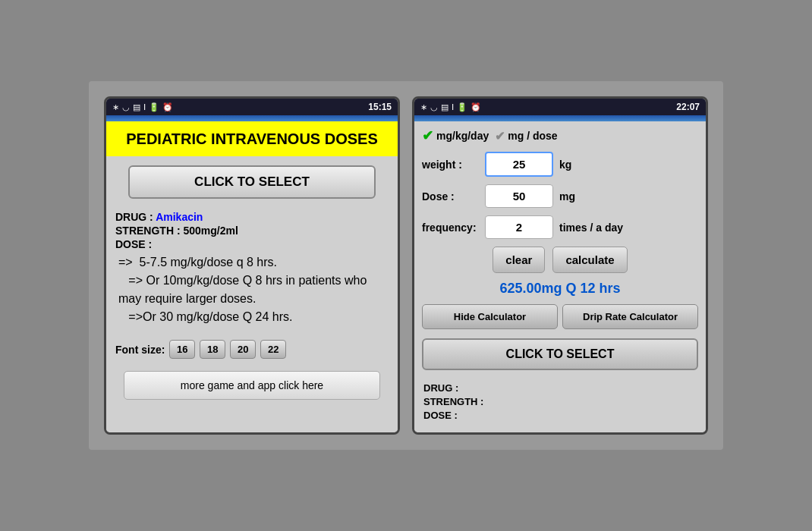  What do you see at coordinates (115, 108) in the screenshot?
I see `bluetooth-icon: ∗` at bounding box center [115, 108].